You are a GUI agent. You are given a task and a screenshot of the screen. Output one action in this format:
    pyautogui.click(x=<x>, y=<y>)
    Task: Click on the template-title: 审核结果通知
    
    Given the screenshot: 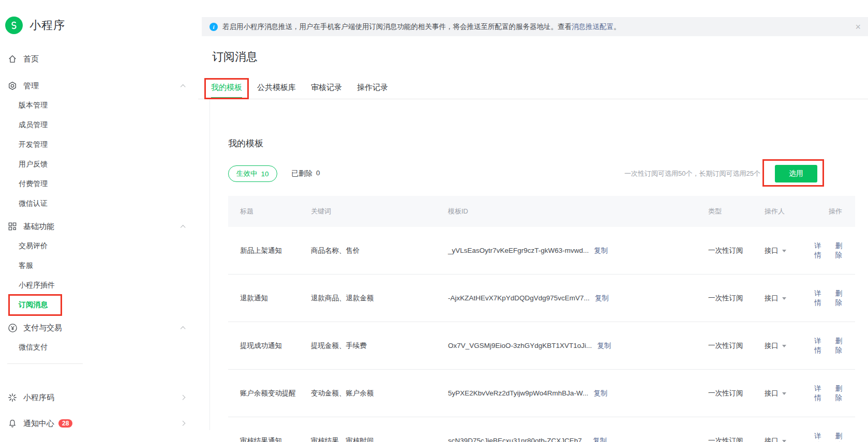 What is the action you would take?
    pyautogui.click(x=270, y=439)
    